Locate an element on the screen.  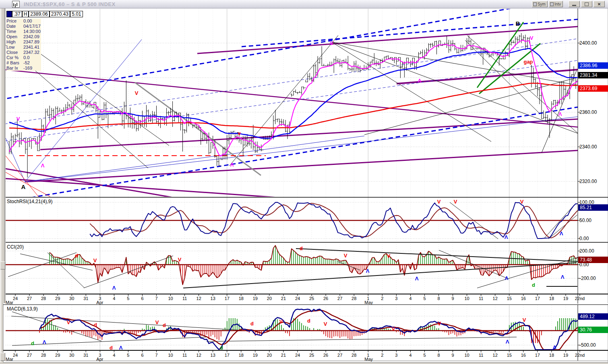
month-label: May is located at coordinates (369, 302).